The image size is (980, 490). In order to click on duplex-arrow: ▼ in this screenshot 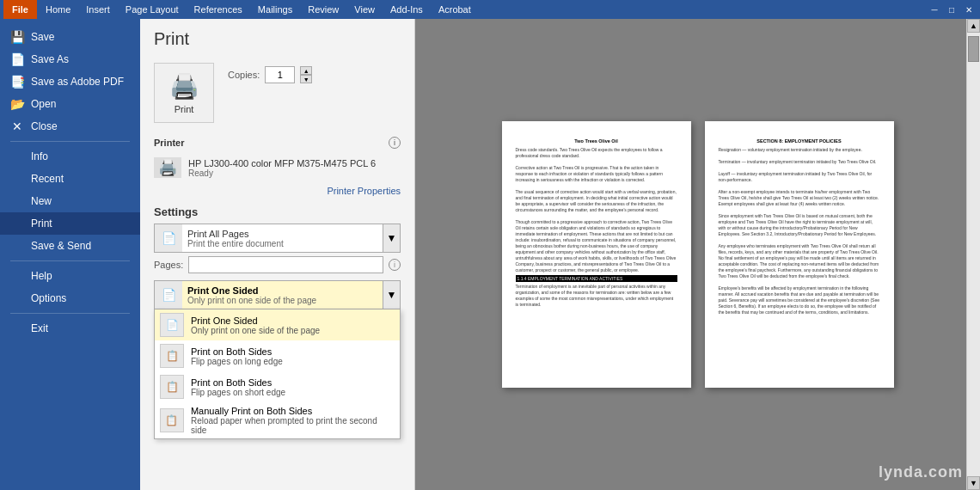, I will do `click(391, 295)`.